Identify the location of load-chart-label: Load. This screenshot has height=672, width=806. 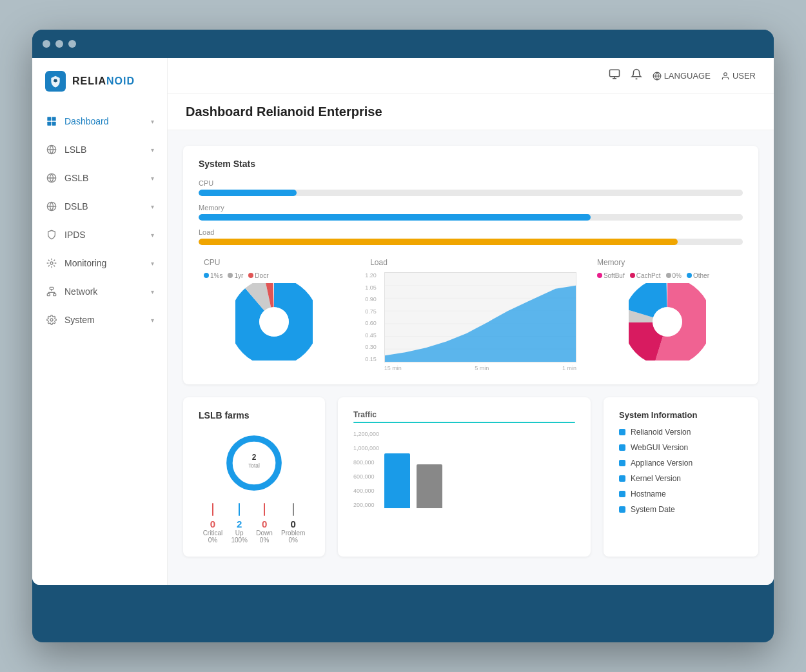
(377, 262).